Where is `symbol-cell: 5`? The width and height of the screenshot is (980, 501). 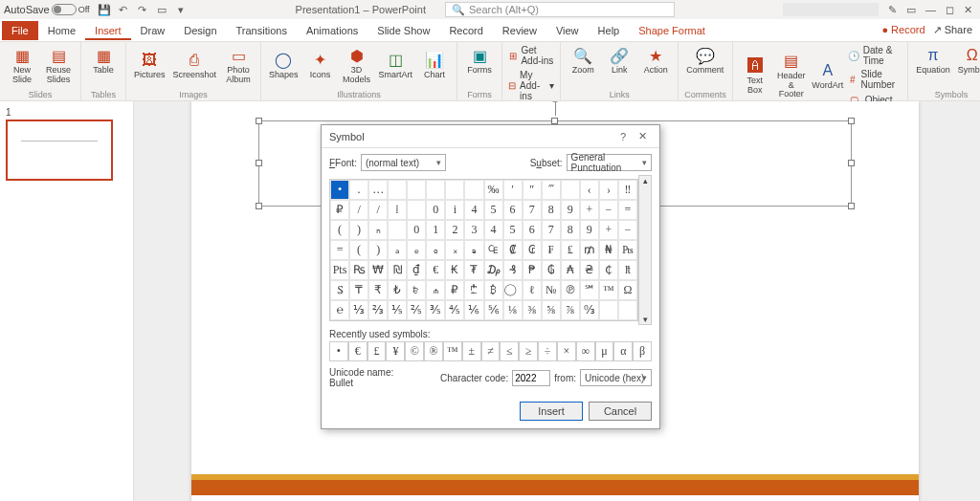
symbol-cell: 5 is located at coordinates (513, 229).